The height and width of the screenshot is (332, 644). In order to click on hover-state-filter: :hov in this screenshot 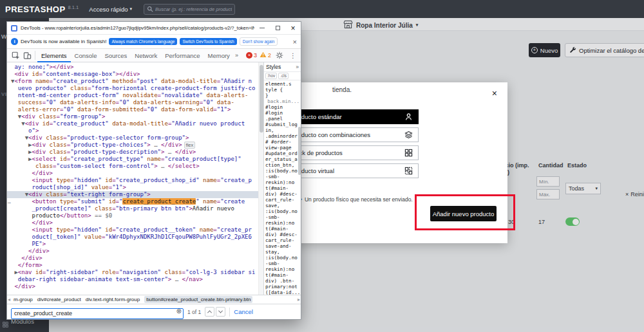, I will do `click(271, 76)`.